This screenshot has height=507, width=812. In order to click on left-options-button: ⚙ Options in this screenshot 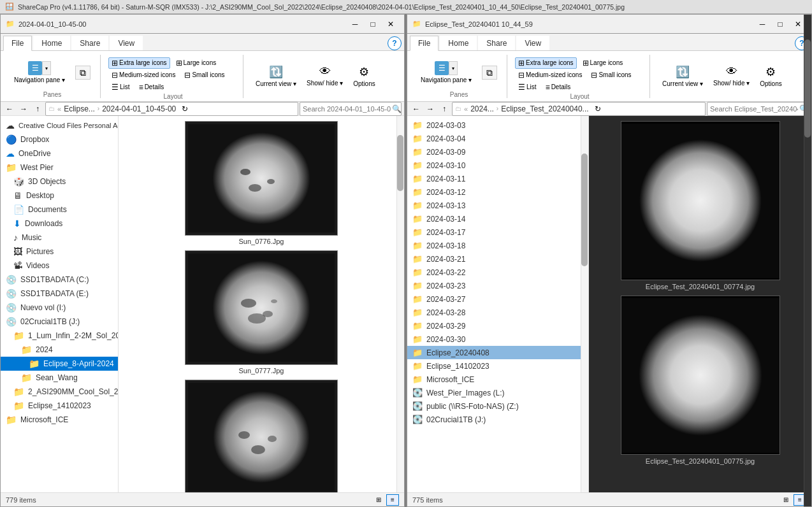, I will do `click(364, 76)`.